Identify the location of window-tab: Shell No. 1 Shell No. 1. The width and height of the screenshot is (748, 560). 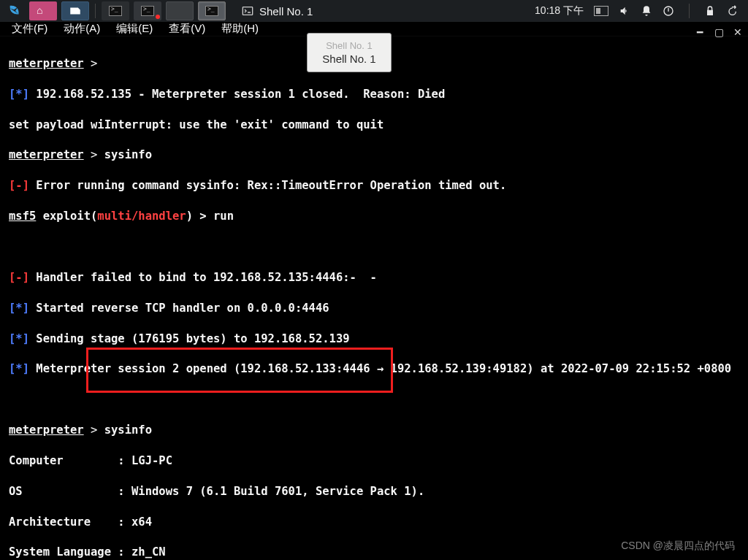
(349, 53).